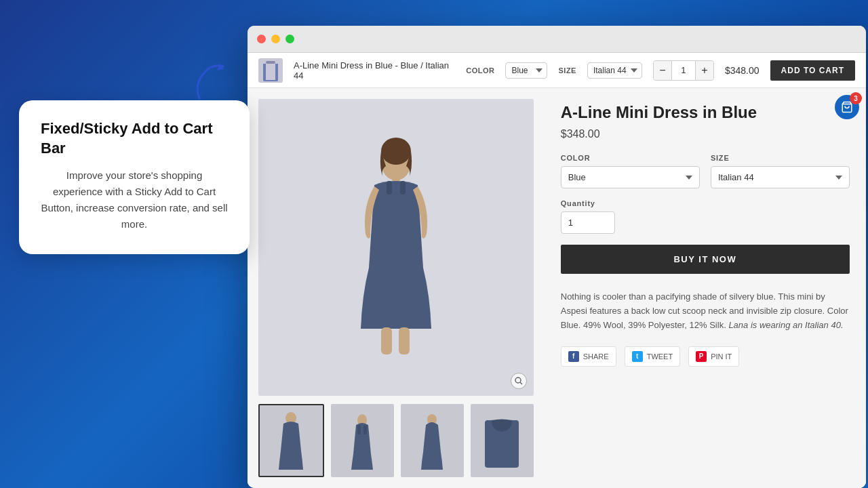  I want to click on minimize-button, so click(275, 39).